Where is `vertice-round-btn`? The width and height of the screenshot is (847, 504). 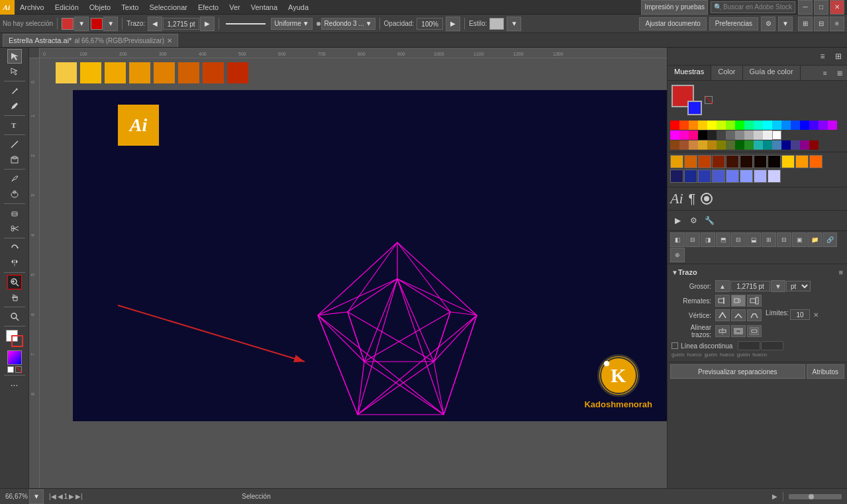
vertice-round-btn is located at coordinates (738, 315).